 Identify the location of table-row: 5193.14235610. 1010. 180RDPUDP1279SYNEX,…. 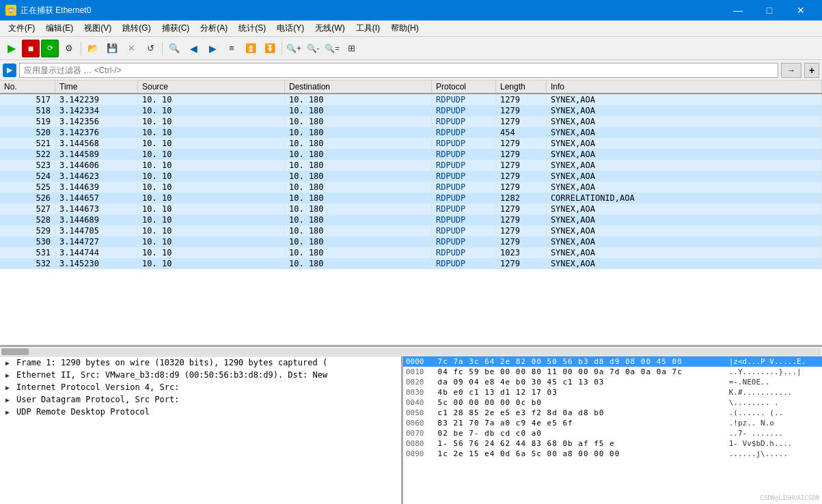
(411, 122).